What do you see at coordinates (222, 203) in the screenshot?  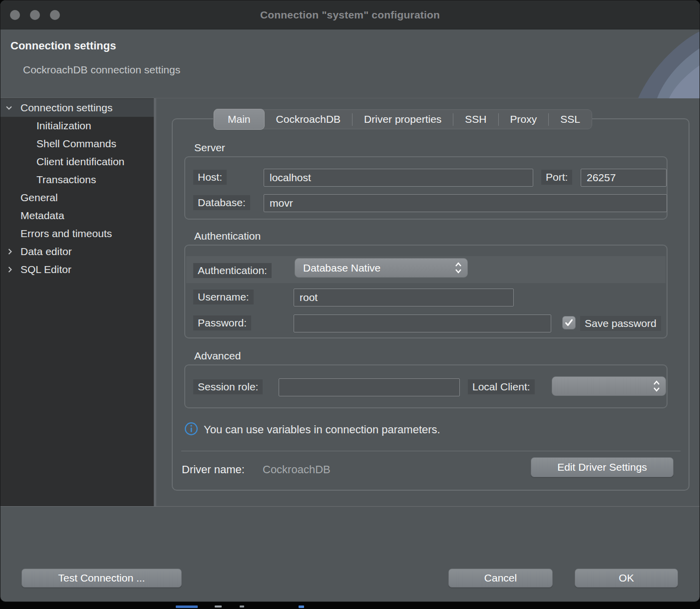 I see `database-label: Database:` at bounding box center [222, 203].